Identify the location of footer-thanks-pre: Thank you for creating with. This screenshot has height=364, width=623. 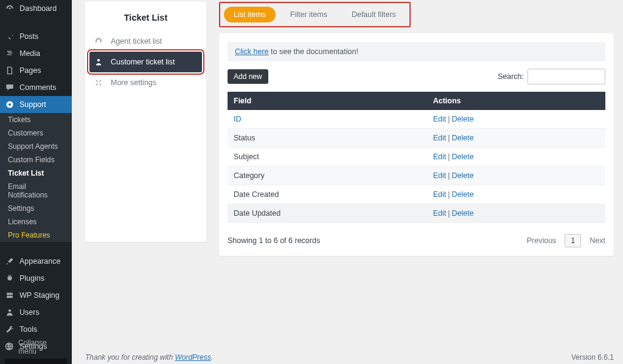
(130, 357).